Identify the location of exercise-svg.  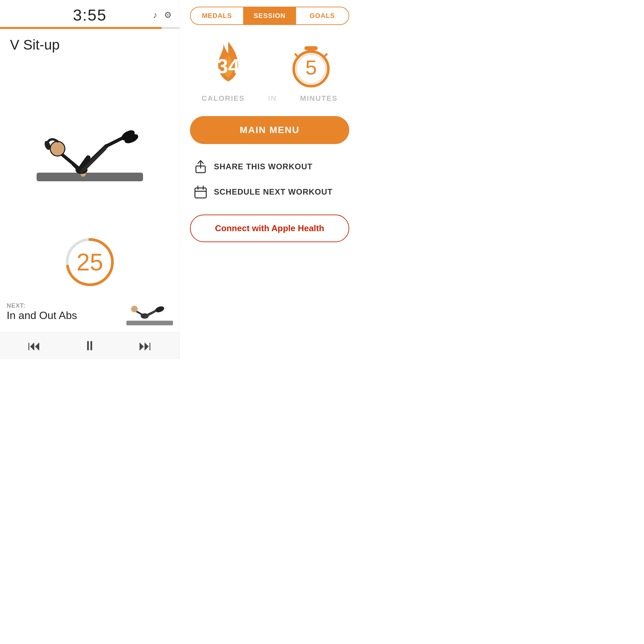
(90, 144).